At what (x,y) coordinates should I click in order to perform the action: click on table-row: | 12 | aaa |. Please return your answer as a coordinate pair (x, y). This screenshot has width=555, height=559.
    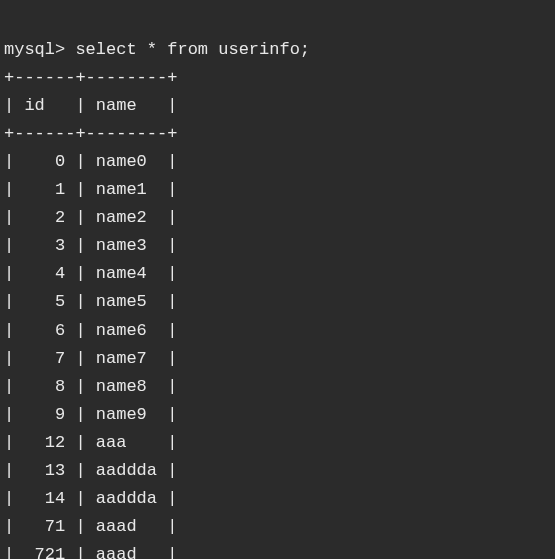
    Looking at the image, I should click on (90, 442).